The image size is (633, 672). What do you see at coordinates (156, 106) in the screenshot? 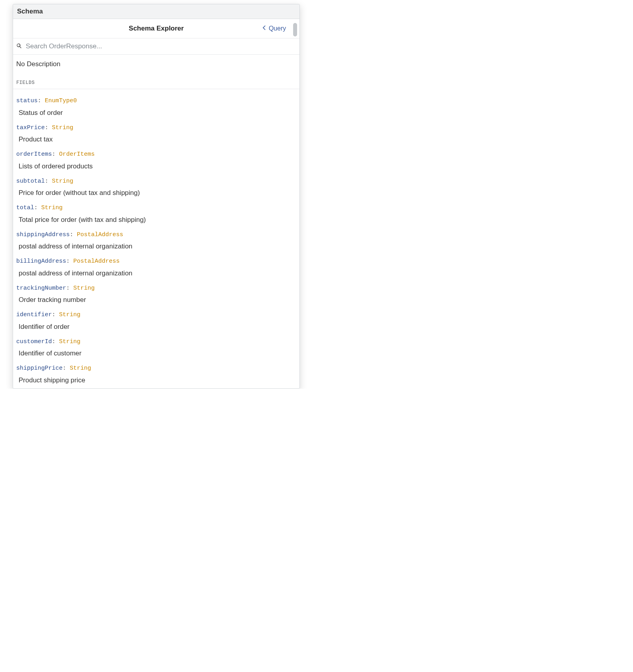
I see `field-row: status: EnumType0Status of order` at bounding box center [156, 106].